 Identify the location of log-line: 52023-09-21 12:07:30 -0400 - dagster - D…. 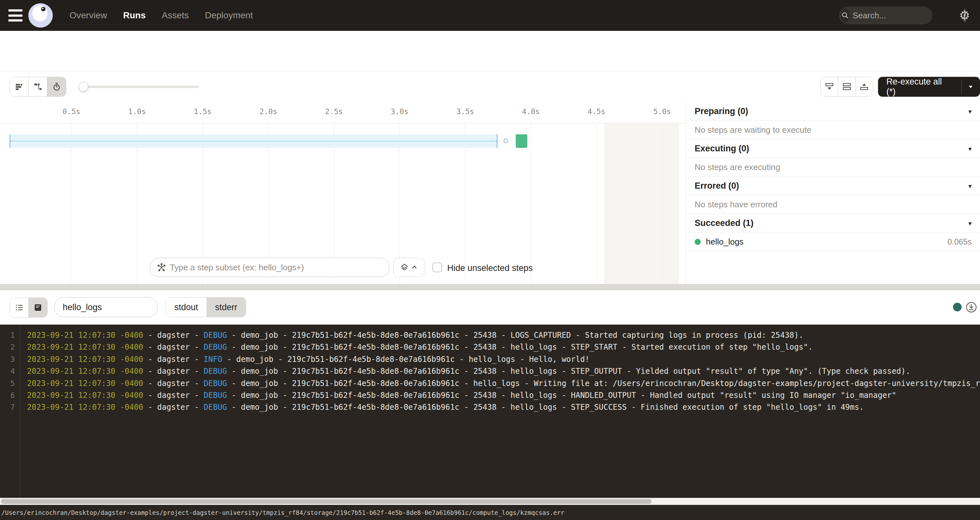
(490, 384).